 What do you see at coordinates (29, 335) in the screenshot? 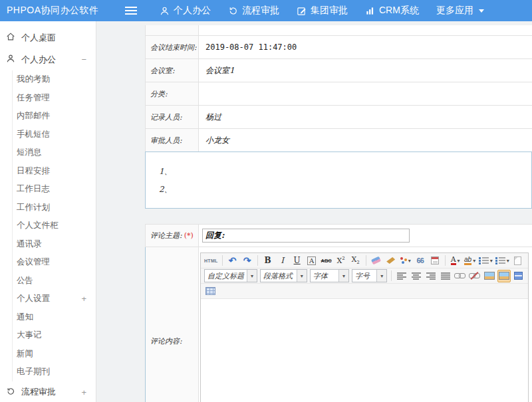
I see `sub-item-label: 大事记` at bounding box center [29, 335].